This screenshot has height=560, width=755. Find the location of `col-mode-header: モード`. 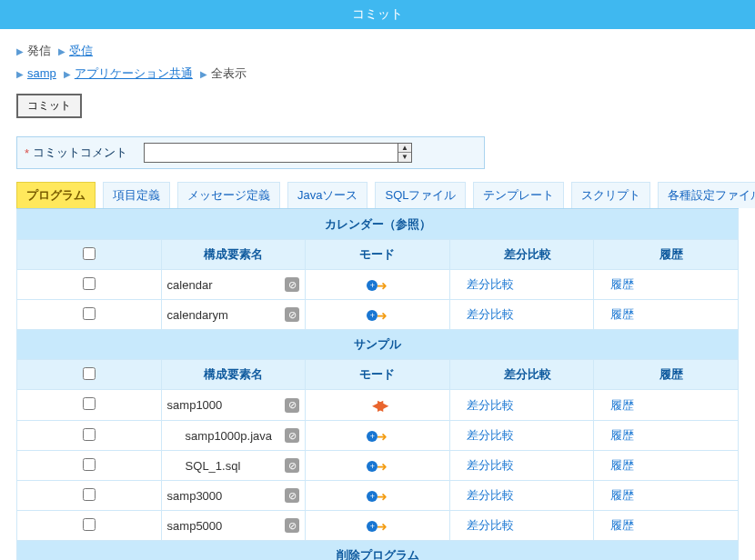

col-mode-header: モード is located at coordinates (378, 375).